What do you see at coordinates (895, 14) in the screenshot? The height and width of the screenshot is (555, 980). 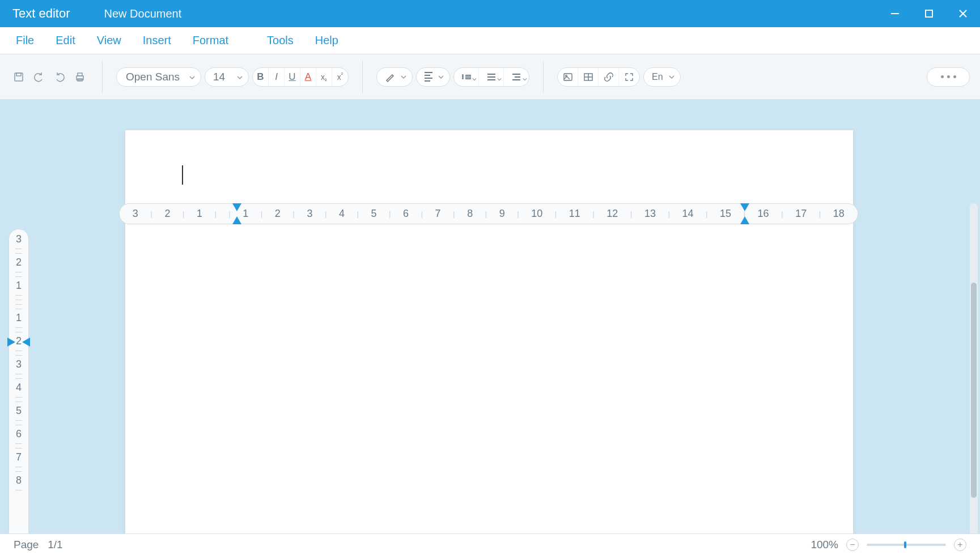 I see `minimize-icon` at bounding box center [895, 14].